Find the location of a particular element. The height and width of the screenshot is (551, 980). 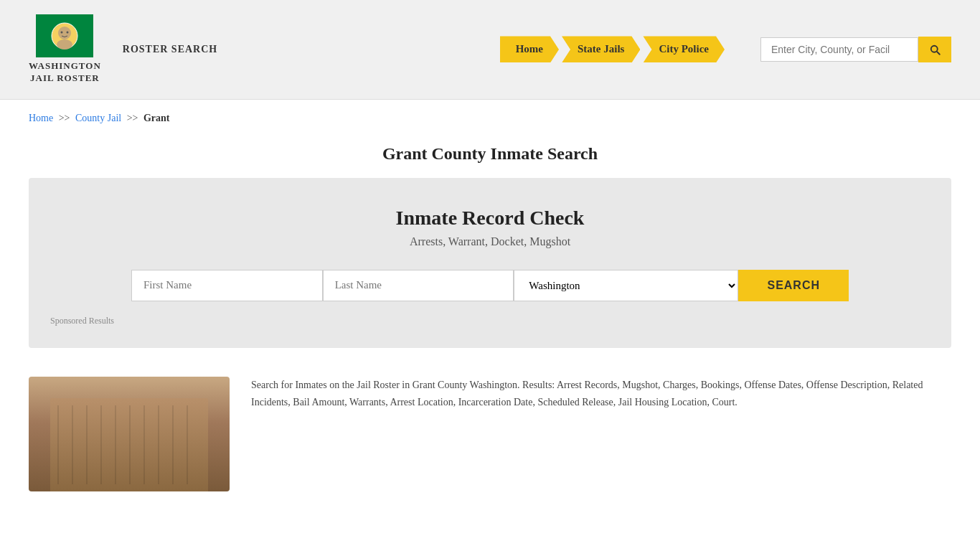

breadcrumb-county-jail: County Jail is located at coordinates (98, 118).